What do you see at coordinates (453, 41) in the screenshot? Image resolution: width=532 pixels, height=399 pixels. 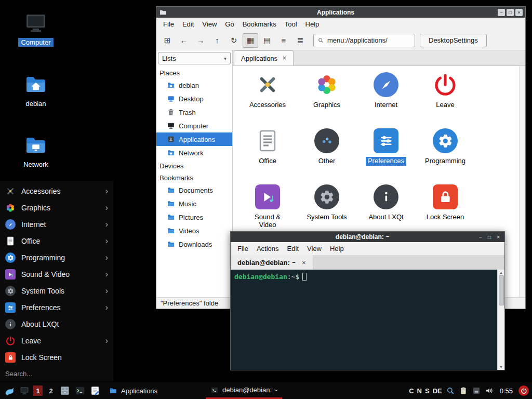 I see `desktop-settings-button: DesktopSettings` at bounding box center [453, 41].